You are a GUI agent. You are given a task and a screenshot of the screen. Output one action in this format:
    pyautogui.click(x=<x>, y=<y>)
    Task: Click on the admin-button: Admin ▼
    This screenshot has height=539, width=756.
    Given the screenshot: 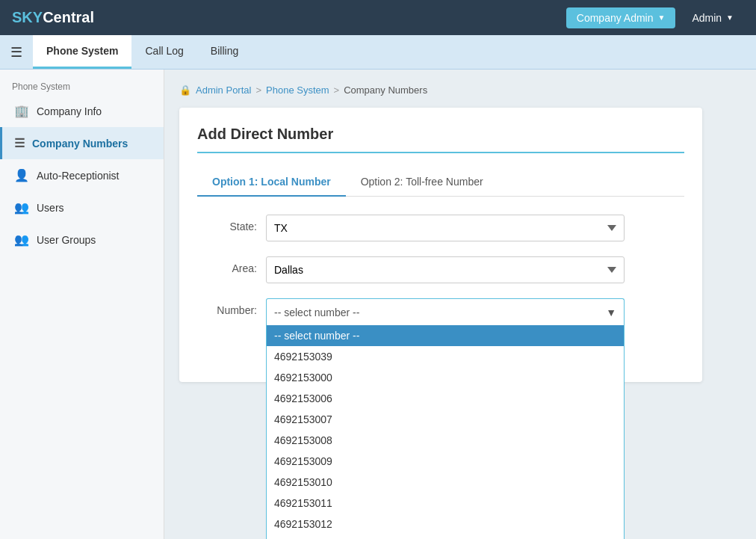 What is the action you would take?
    pyautogui.click(x=713, y=18)
    